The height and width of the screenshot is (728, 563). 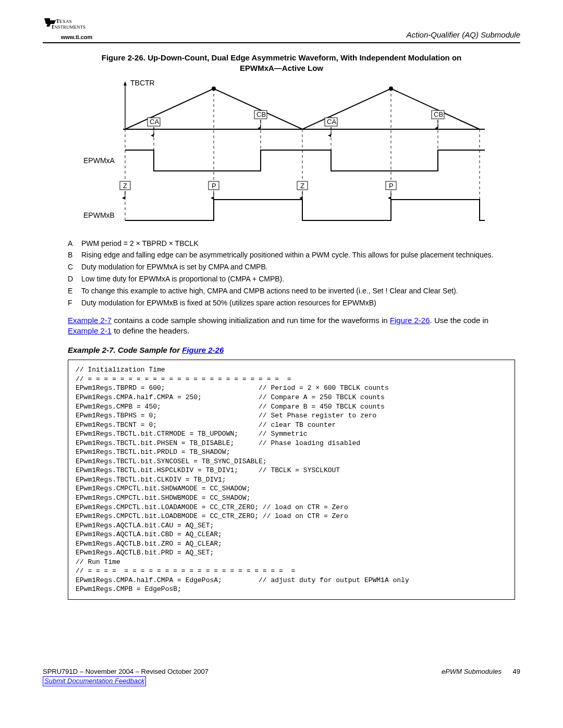 What do you see at coordinates (75, 291) in the screenshot?
I see `note-tag: E` at bounding box center [75, 291].